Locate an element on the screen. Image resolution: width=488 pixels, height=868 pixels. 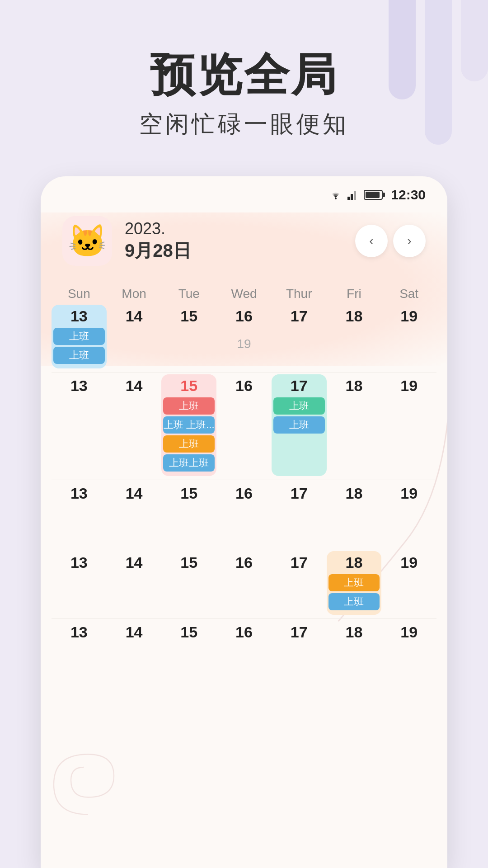
cal-cell-16-w2: 16 is located at coordinates (244, 425).